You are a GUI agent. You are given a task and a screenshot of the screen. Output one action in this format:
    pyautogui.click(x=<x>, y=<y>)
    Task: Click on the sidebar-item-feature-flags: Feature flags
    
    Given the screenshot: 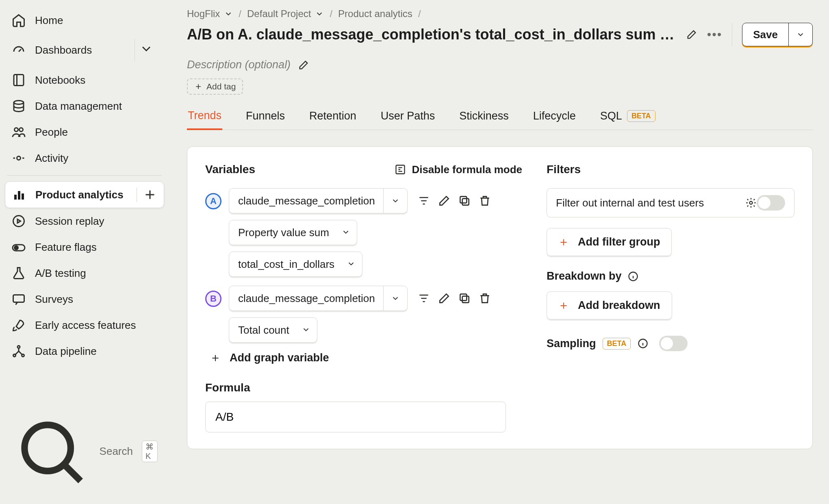 What is the action you would take?
    pyautogui.click(x=85, y=247)
    